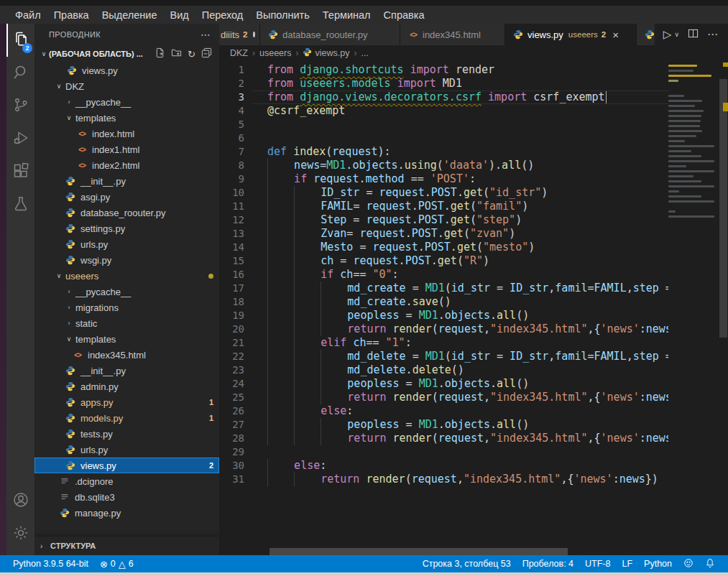 The height and width of the screenshot is (576, 728). Describe the element at coordinates (467, 564) in the screenshot. I see `status-cursor-position: Строка 3, столбец 53` at that location.